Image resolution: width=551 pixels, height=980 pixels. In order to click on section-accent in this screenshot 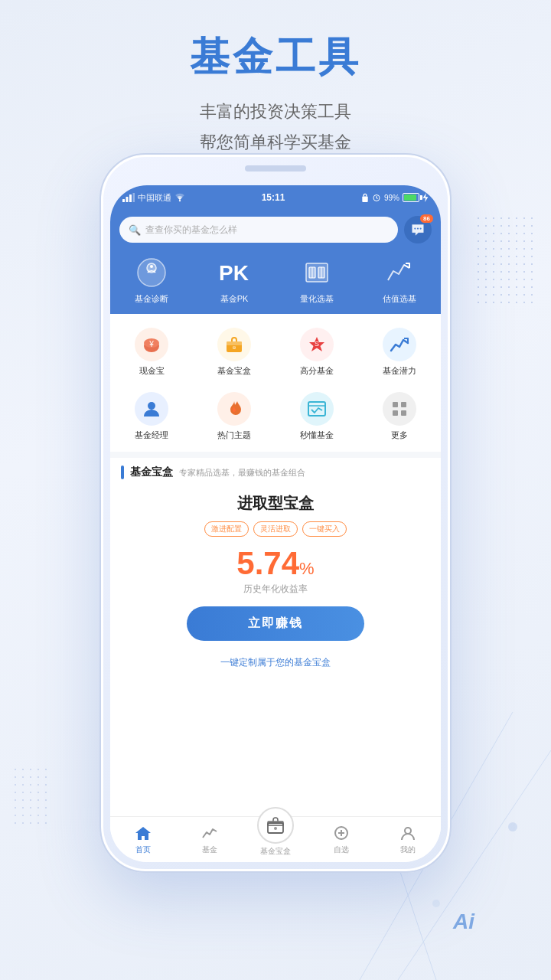, I will do `click(122, 472)`.